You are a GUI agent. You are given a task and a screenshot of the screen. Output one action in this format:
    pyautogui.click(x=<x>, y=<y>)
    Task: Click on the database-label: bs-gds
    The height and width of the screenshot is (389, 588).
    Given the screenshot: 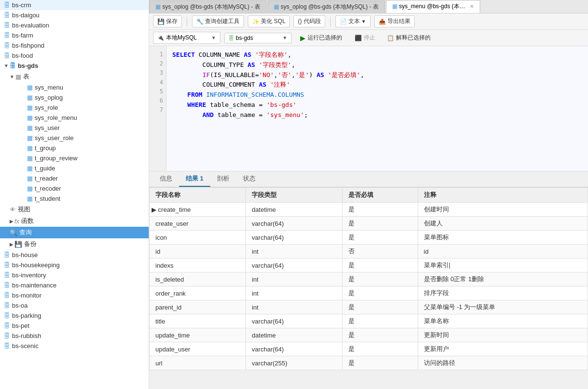 What is the action you would take?
    pyautogui.click(x=244, y=38)
    